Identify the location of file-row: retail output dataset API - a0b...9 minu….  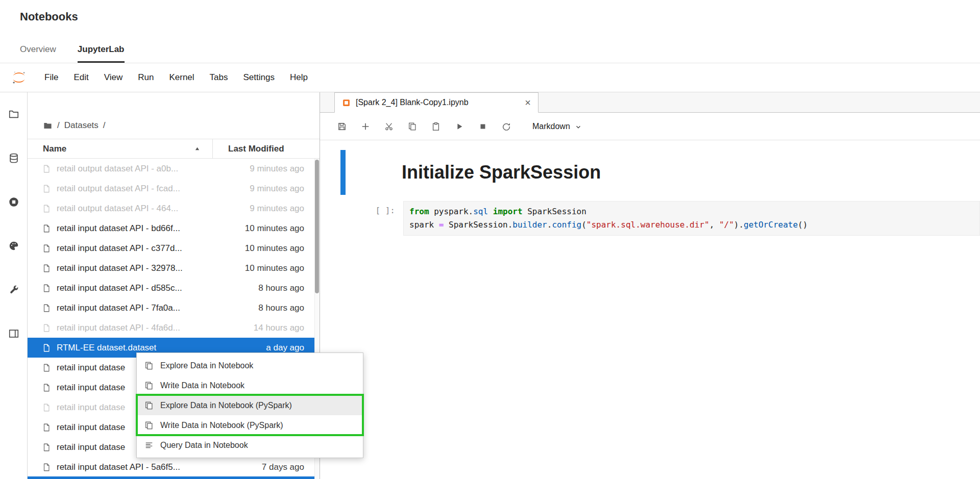
(174, 168).